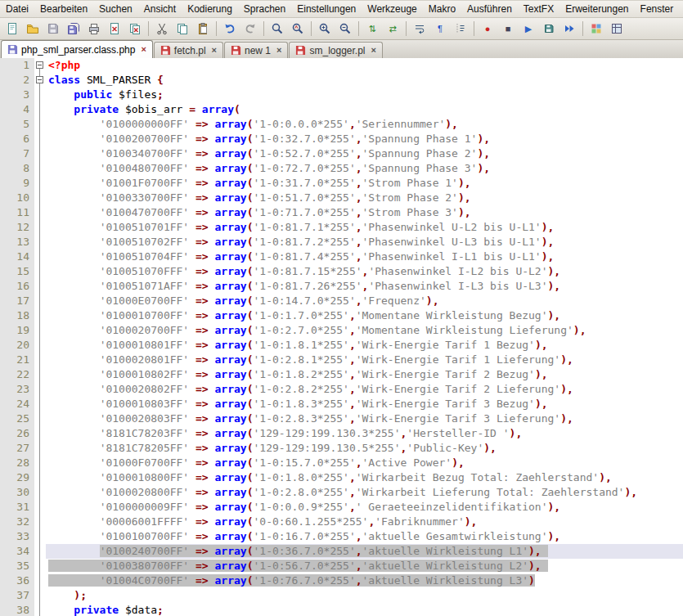  Describe the element at coordinates (17, 507) in the screenshot. I see `line-number: 31` at that location.